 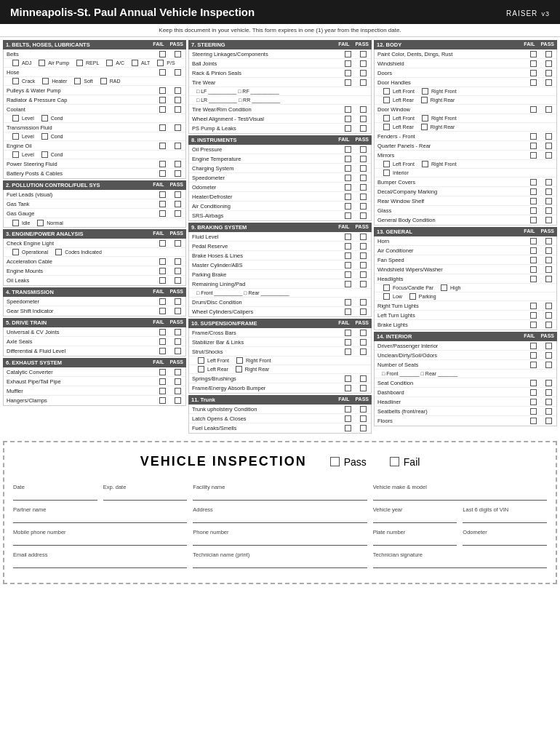 I want to click on mirrors-fail-check, so click(x=534, y=156).